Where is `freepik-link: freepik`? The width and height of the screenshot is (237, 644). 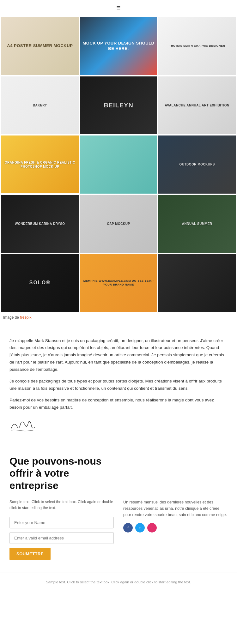
freepik-link: freepik is located at coordinates (26, 317).